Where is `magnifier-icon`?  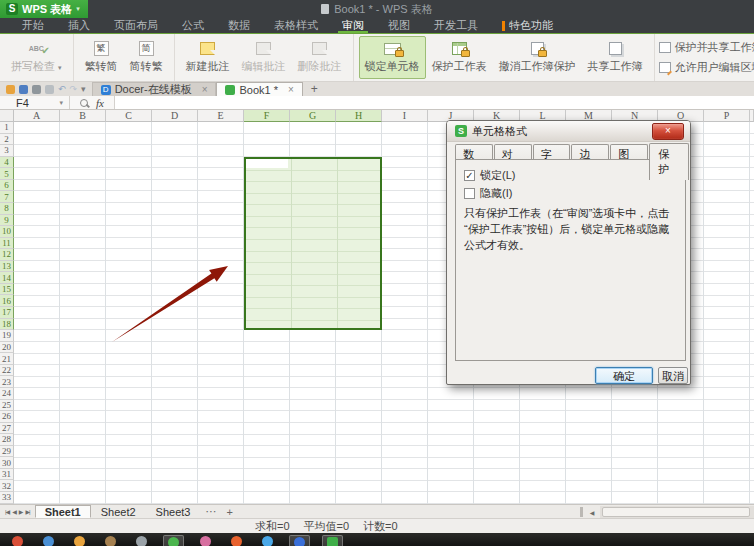
magnifier-icon is located at coordinates (84, 103).